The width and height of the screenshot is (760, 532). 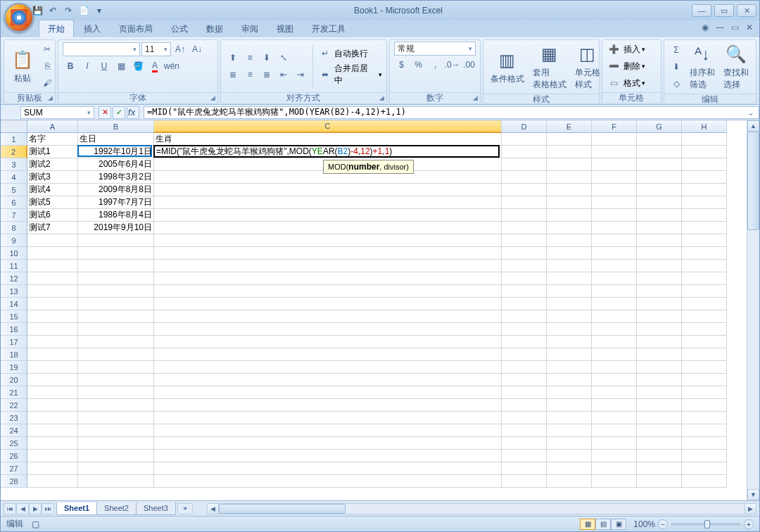 I want to click on insert-cells-button: ➕插入▾, so click(x=626, y=49).